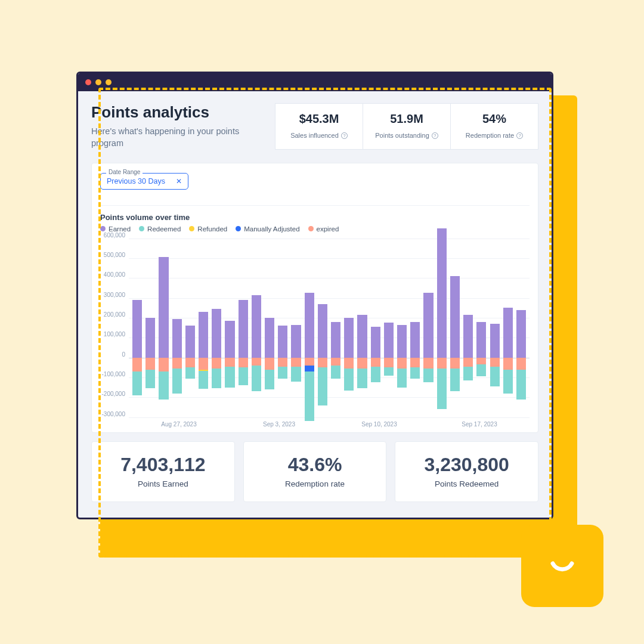 The height and width of the screenshot is (644, 644). What do you see at coordinates (116, 229) in the screenshot?
I see `legend-item-earned: Earned` at bounding box center [116, 229].